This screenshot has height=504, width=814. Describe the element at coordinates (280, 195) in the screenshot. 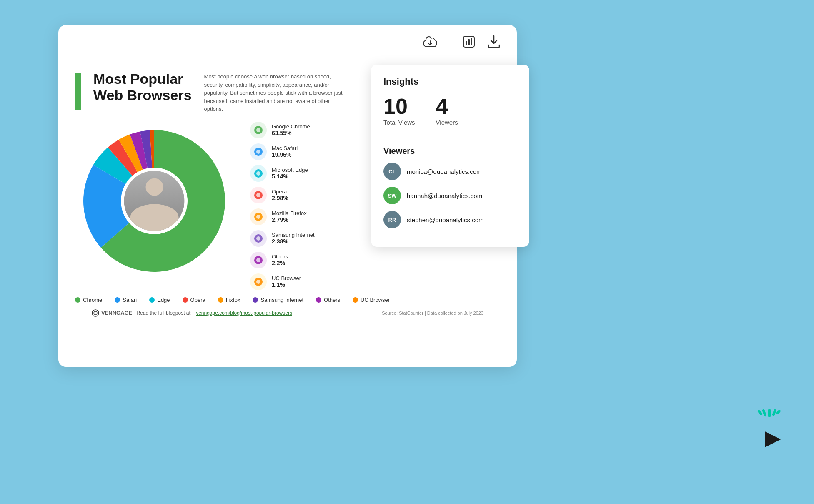

I see `browser-info: Opera 2.98%` at that location.